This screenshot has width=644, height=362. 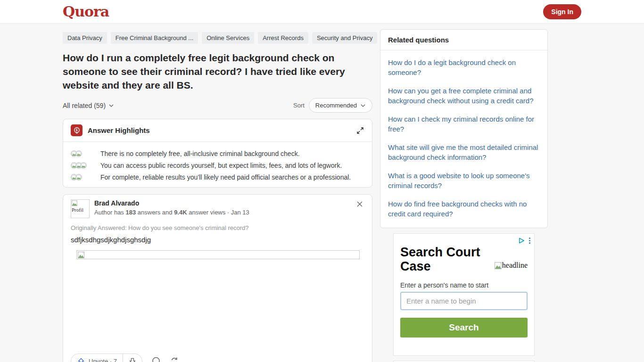 What do you see at coordinates (218, 153) in the screenshot?
I see `answer-highlights-card: Answer Highlights There is no completely…` at bounding box center [218, 153].